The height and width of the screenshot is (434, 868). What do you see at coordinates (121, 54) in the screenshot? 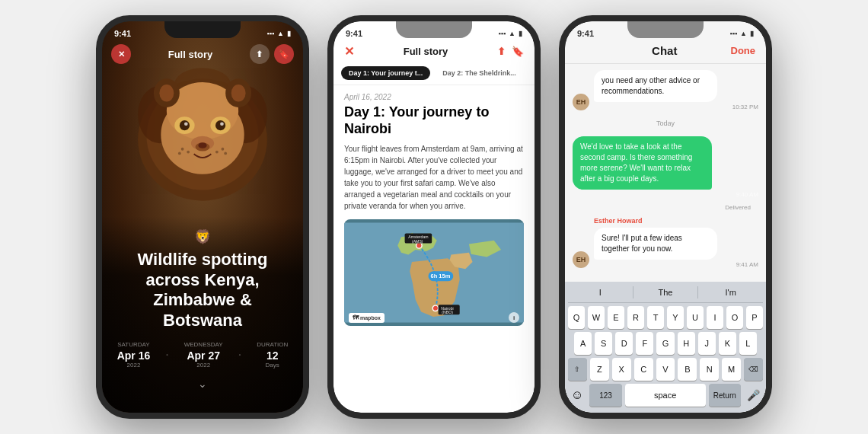
I see `close-button-1: ✕` at bounding box center [121, 54].